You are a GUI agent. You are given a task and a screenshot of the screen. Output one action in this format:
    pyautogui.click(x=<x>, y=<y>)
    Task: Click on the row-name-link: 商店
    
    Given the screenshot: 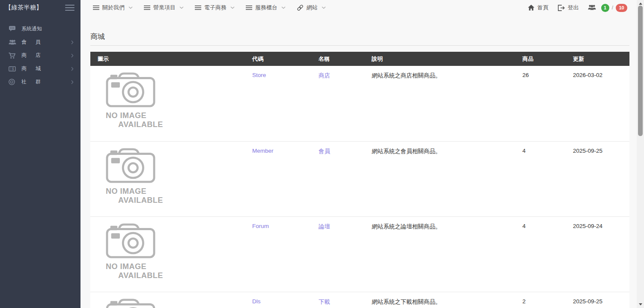 What is the action you would take?
    pyautogui.click(x=325, y=75)
    